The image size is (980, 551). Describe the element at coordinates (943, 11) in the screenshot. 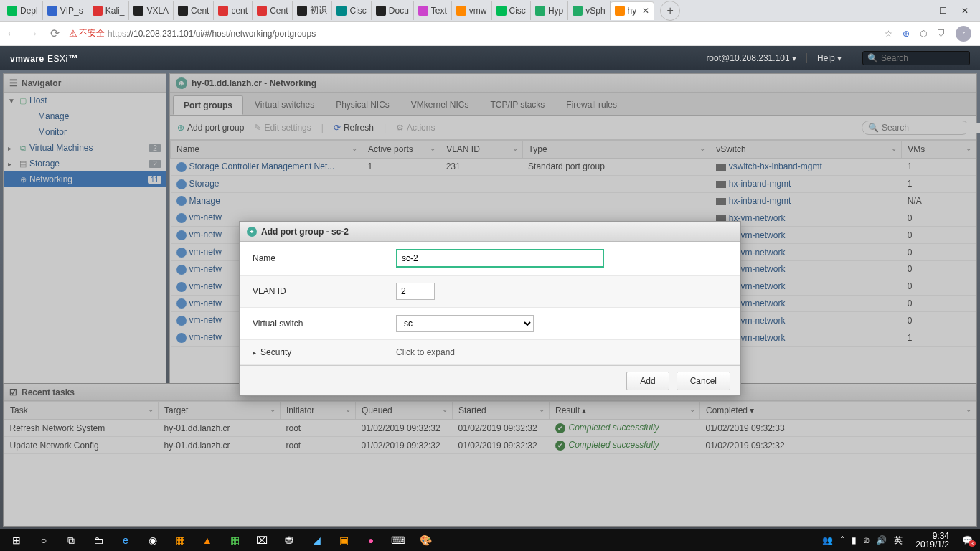

I see `maximize-button: ☐` at that location.